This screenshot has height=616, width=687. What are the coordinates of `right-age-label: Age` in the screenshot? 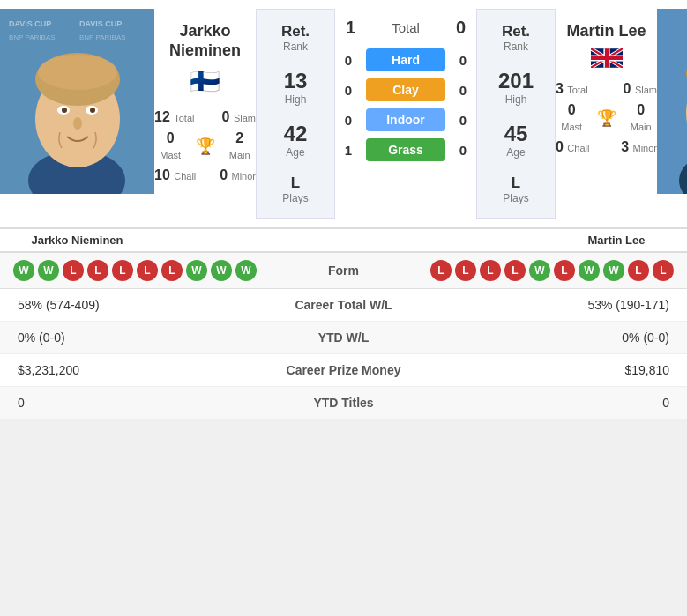 It's located at (516, 152).